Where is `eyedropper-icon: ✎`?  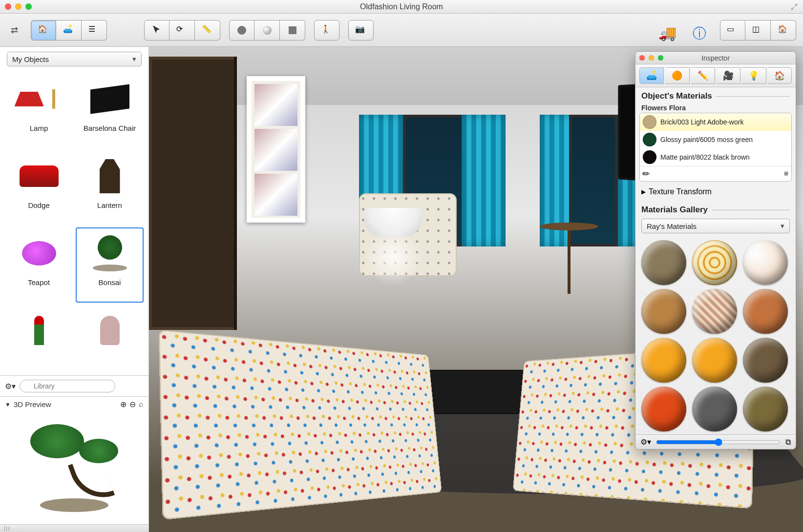
eyedropper-icon: ✎ is located at coordinates (646, 174).